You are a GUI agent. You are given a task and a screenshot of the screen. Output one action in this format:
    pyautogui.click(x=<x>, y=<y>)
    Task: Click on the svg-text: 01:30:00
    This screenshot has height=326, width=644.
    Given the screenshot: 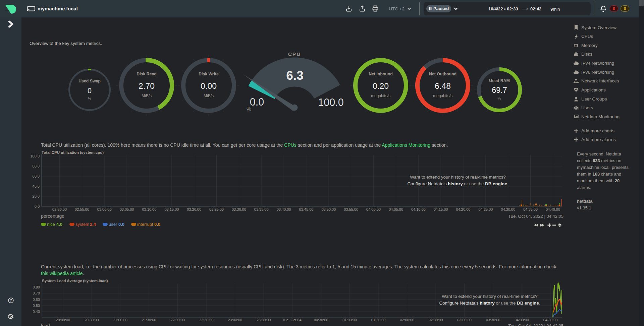 What is the action you would take?
    pyautogui.click(x=378, y=320)
    